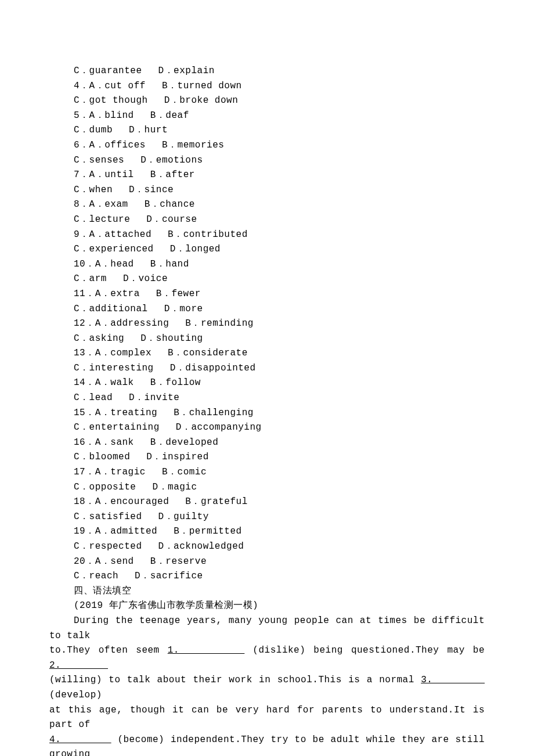 This screenshot has height=756, width=534. What do you see at coordinates (81, 204) in the screenshot?
I see `question-number: 8．` at bounding box center [81, 204].